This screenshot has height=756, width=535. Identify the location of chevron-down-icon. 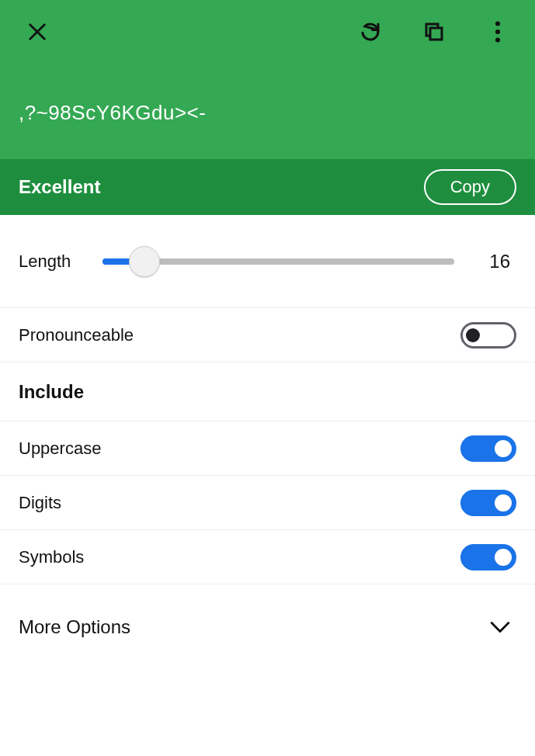
(500, 627).